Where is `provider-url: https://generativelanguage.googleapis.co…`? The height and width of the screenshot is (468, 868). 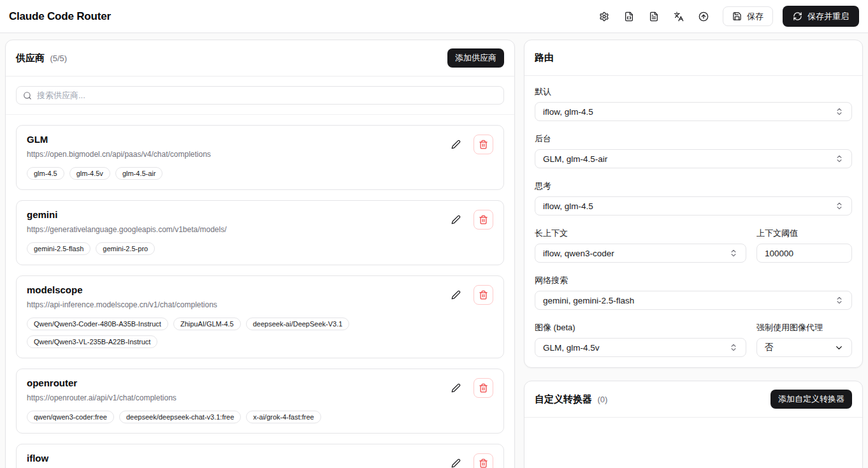 provider-url: https://generativelanguage.googleapis.co… is located at coordinates (127, 230).